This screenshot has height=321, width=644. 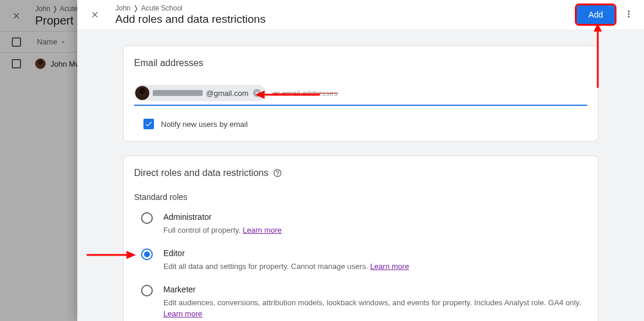 I want to click on notify-label: Notify new users by email, so click(x=204, y=124).